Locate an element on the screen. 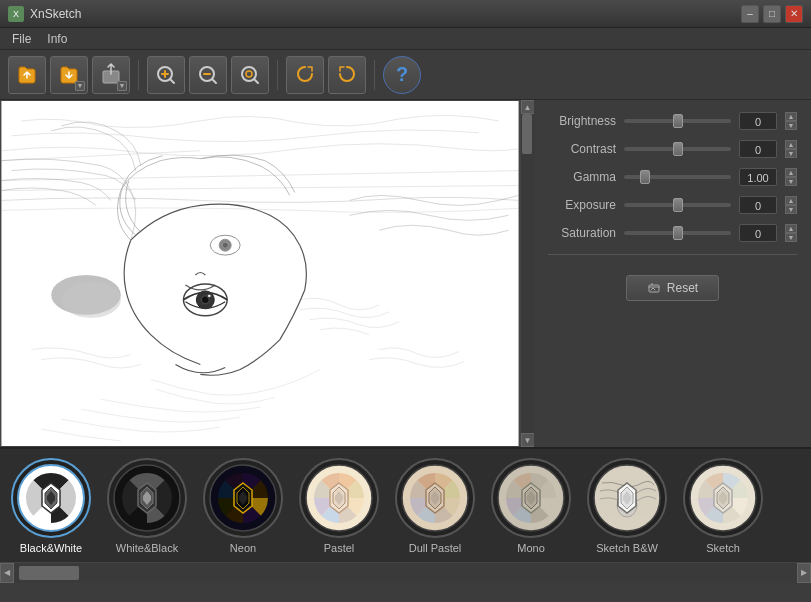 The image size is (811, 602). brightness-slider is located at coordinates (678, 121).